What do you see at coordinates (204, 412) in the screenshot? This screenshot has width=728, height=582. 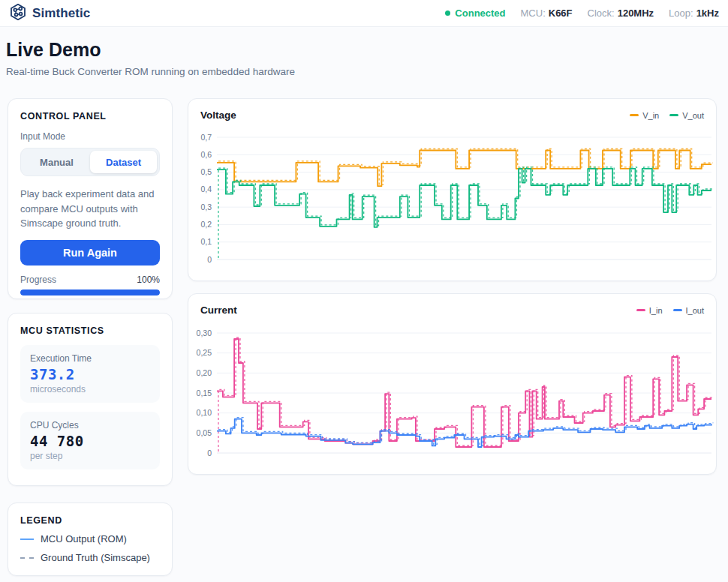 I see `svg-text: 0,10` at bounding box center [204, 412].